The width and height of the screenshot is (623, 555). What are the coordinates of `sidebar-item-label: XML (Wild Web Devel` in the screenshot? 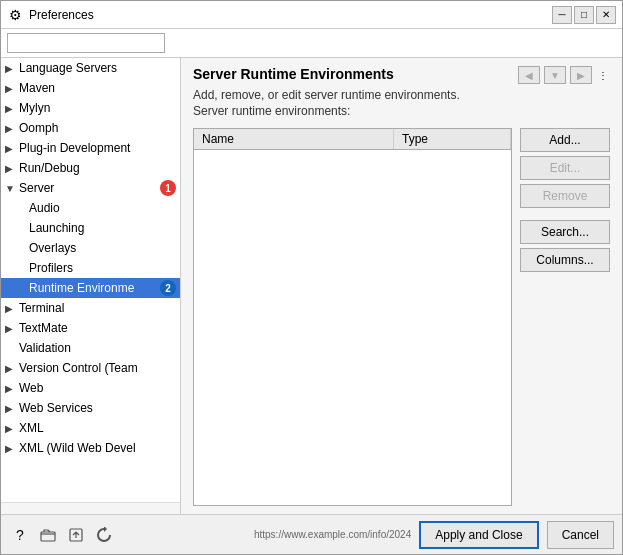 It's located at (98, 448).